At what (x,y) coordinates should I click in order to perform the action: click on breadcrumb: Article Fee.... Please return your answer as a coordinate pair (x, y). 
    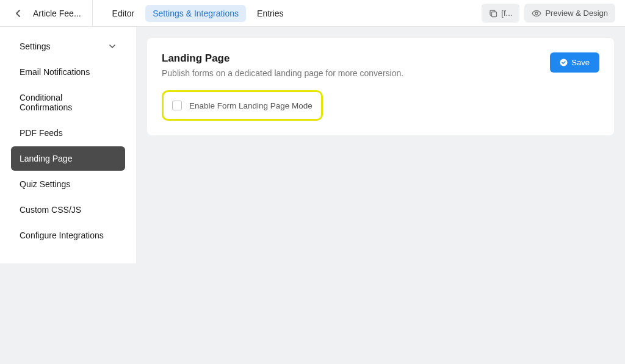
    Looking at the image, I should click on (60, 13).